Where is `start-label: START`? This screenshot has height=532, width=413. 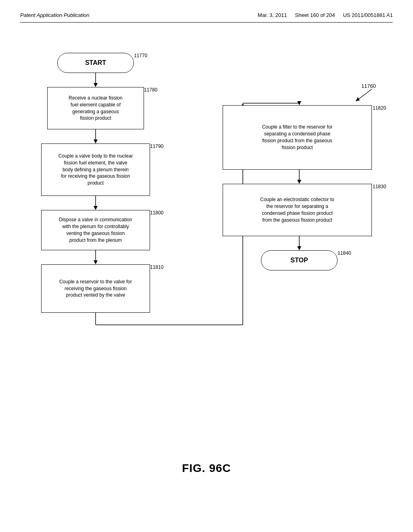
start-label: START is located at coordinates (96, 63).